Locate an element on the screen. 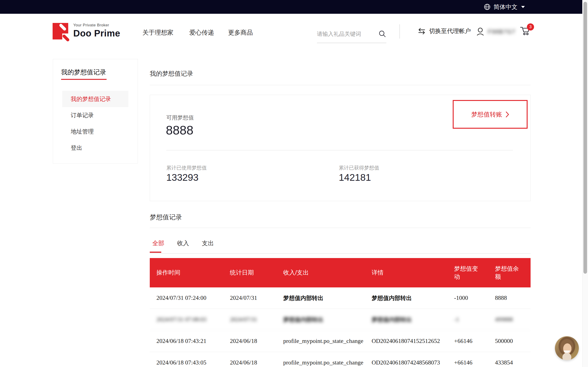 The width and height of the screenshot is (588, 367). cell-balance: 499888 is located at coordinates (513, 319).